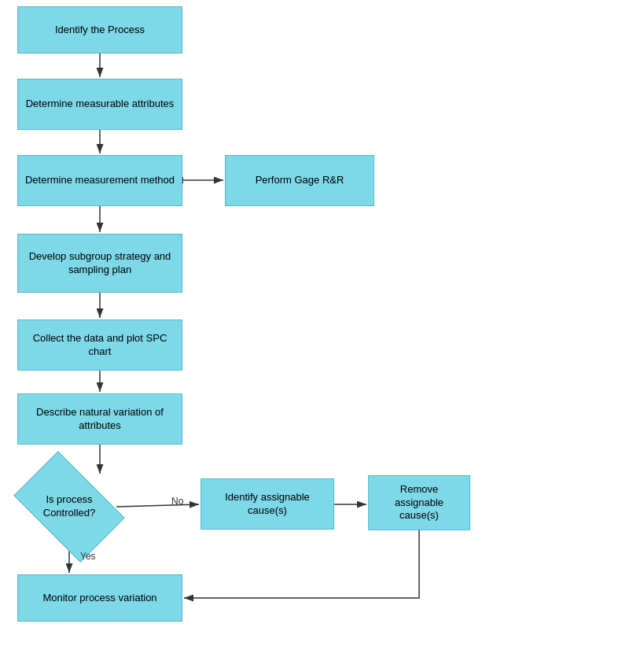 This screenshot has height=646, width=644. Describe the element at coordinates (419, 503) in the screenshot. I see `remove-assignable-box: Remove assignable cause(s)` at that location.